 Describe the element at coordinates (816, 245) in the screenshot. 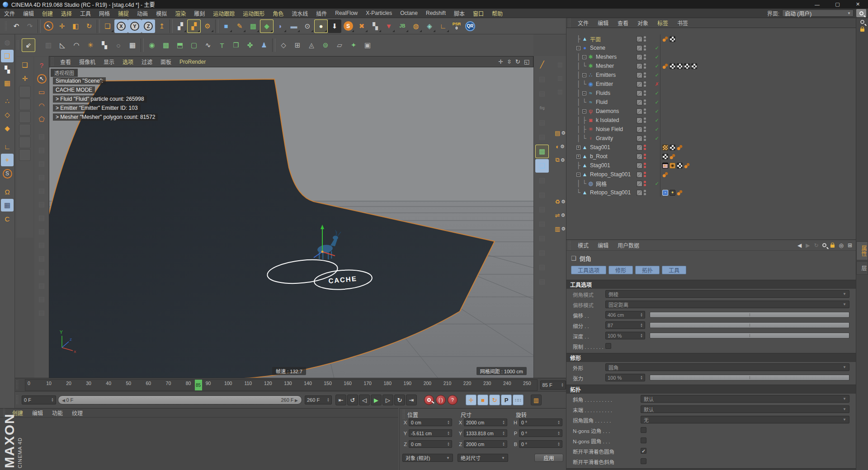

I see `history-icon: ↻` at that location.